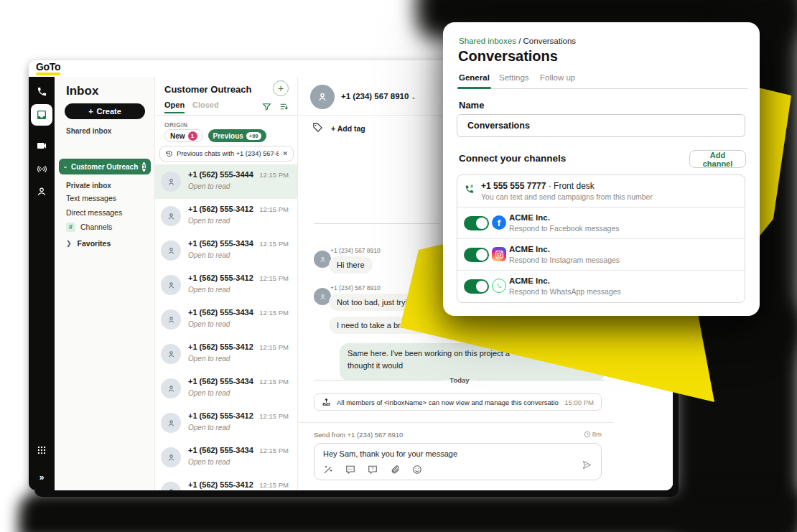 Image resolution: width=797 pixels, height=532 pixels. I want to click on add-channel-button: Add channel, so click(718, 159).